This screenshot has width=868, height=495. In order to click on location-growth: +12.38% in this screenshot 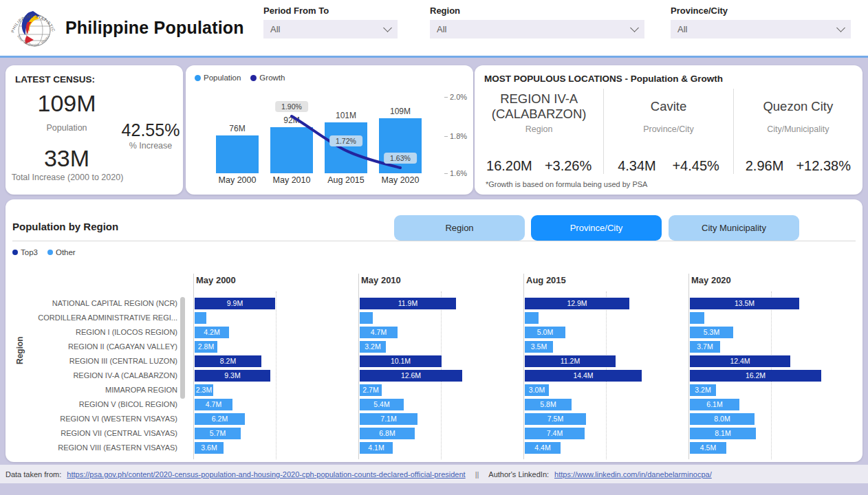, I will do `click(823, 166)`.